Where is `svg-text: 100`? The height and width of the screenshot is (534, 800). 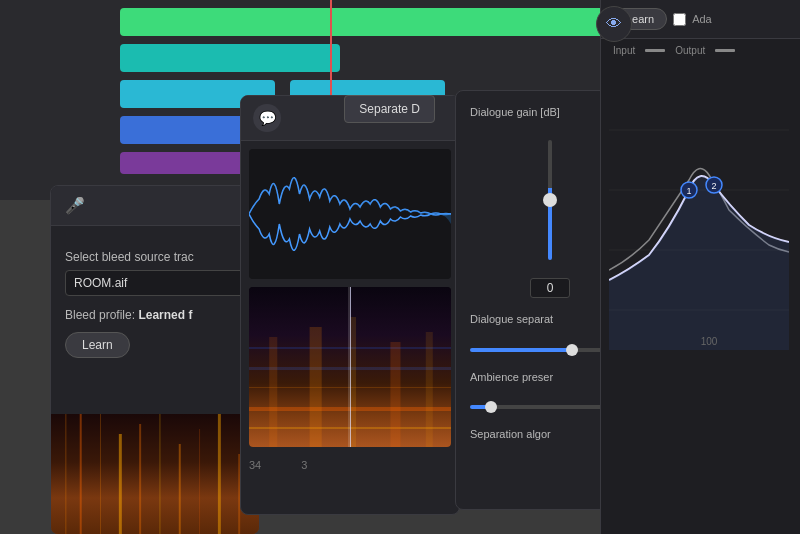 svg-text: 100 is located at coordinates (710, 342).